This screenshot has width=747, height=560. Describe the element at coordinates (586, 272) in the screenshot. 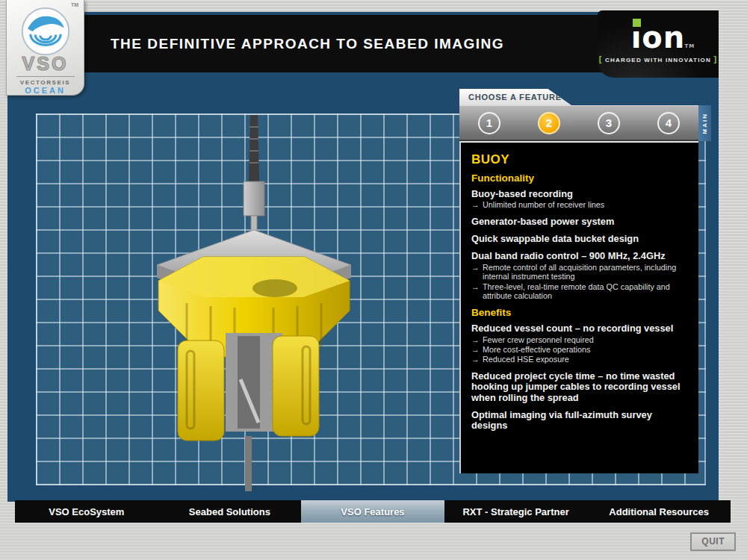

I see `feature-item-sub-text: Remote control of all acquisition parame…` at that location.